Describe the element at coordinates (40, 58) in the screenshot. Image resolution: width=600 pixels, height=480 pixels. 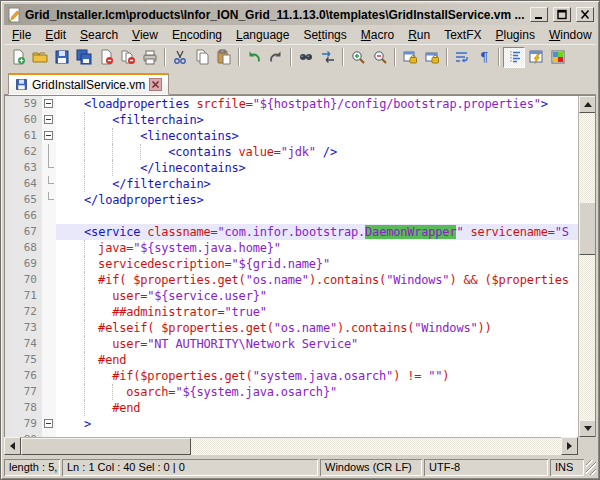
I see `open-folder-button` at that location.